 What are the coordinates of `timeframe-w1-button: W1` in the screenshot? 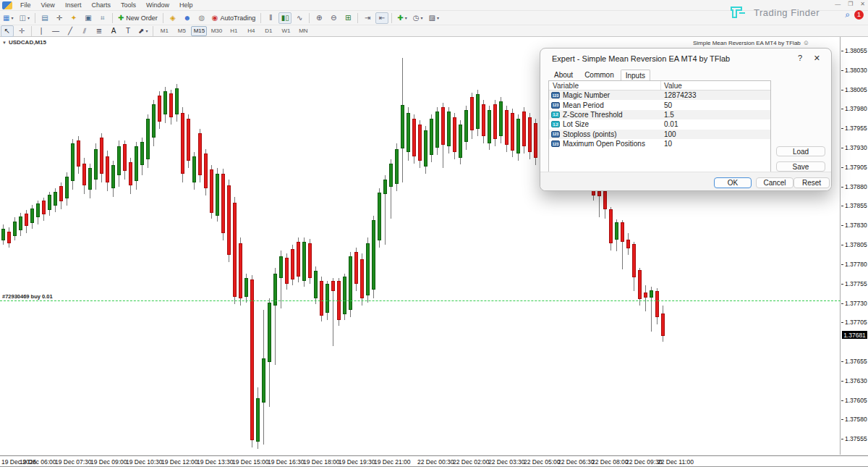 It's located at (286, 31).